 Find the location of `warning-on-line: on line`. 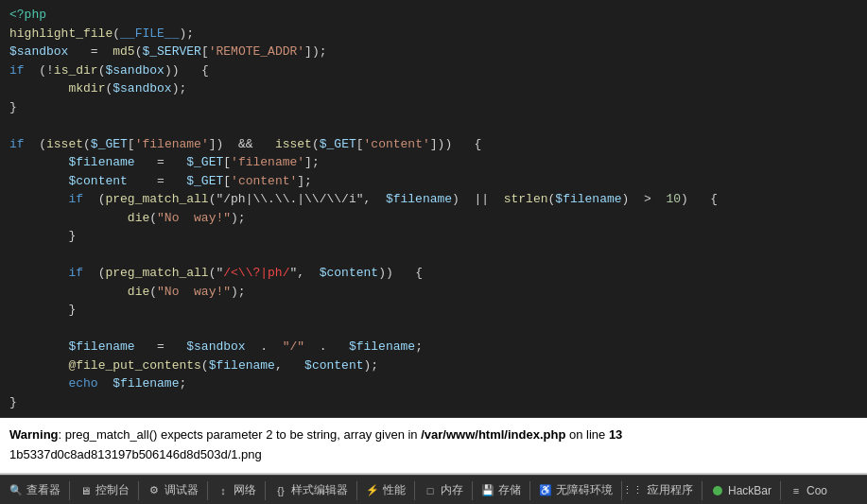

warning-on-line: on line is located at coordinates (587, 435).